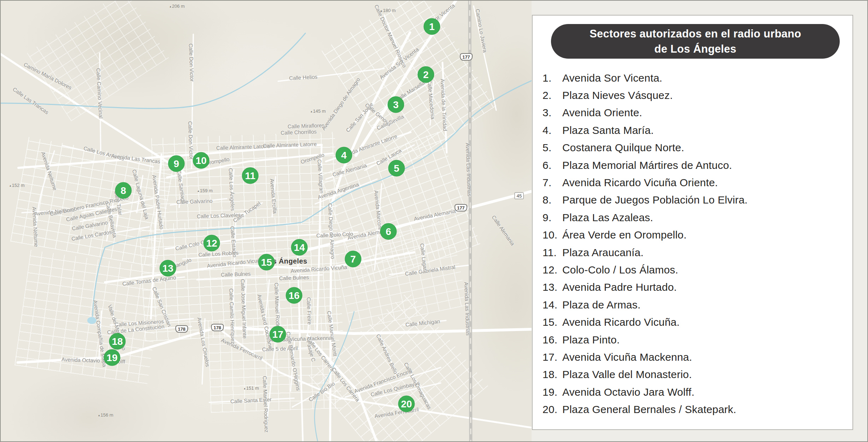  Describe the element at coordinates (694, 270) in the screenshot. I see `legend-item: 12.Colo-Colo / Los Álamos.` at that location.